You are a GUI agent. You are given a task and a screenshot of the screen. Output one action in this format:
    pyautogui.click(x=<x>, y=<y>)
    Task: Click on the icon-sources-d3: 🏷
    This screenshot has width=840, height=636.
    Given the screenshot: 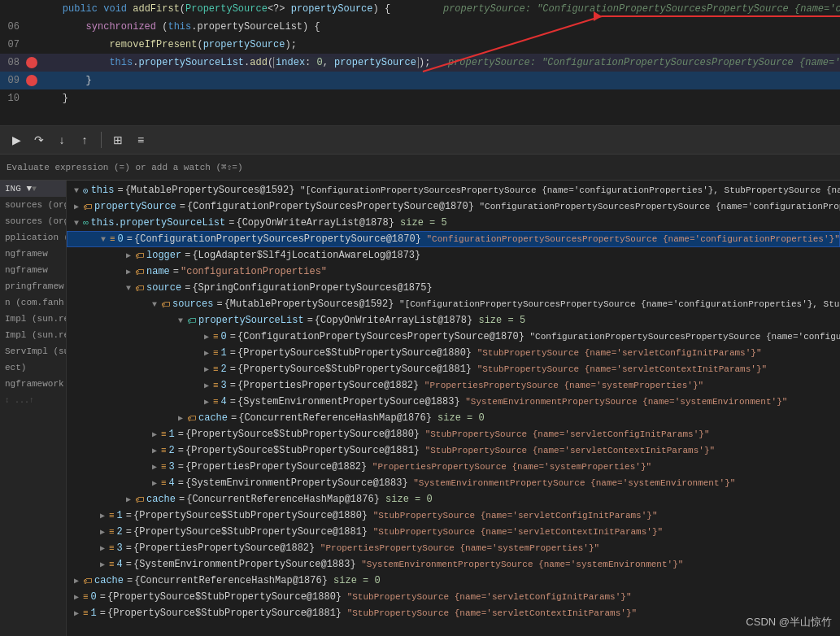 What is the action you would take?
    pyautogui.click(x=166, y=304)
    